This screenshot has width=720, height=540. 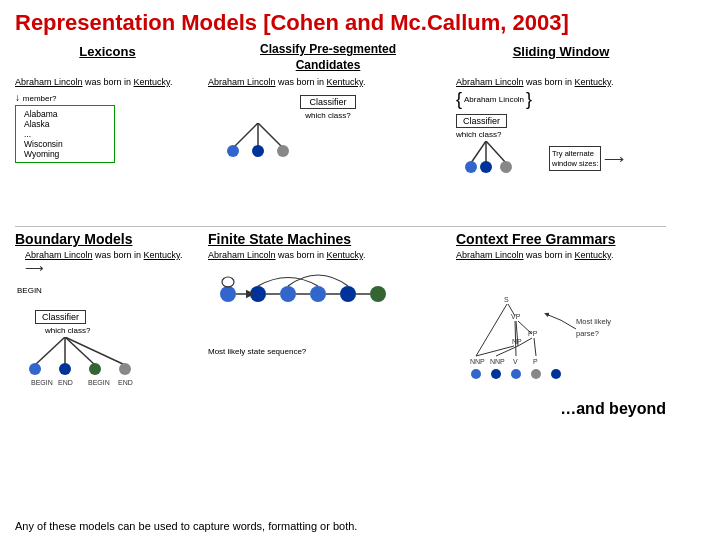 What do you see at coordinates (328, 58) in the screenshot?
I see `col2-header: Classify Pre-segmentedCandidates` at bounding box center [328, 58].